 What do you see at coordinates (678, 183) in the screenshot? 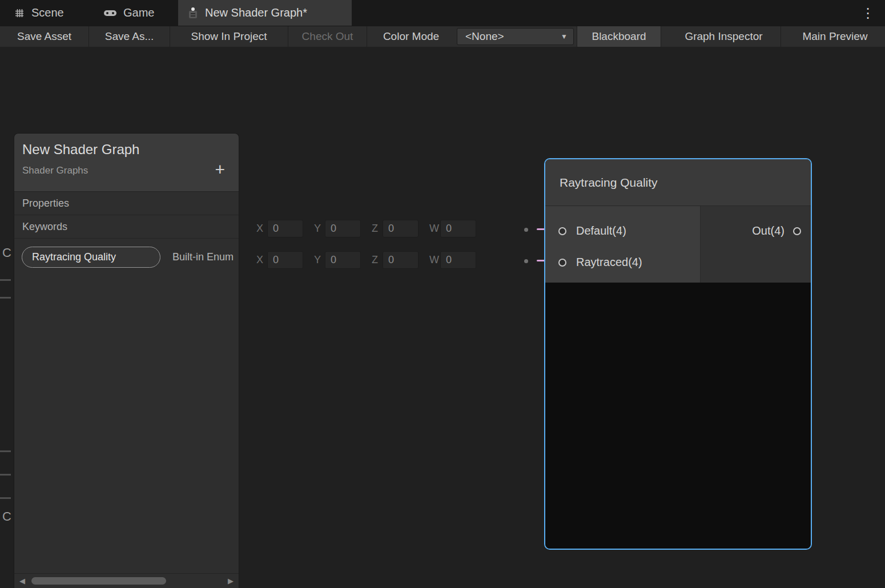
I see `node-title: Raytracing Quality` at bounding box center [678, 183].